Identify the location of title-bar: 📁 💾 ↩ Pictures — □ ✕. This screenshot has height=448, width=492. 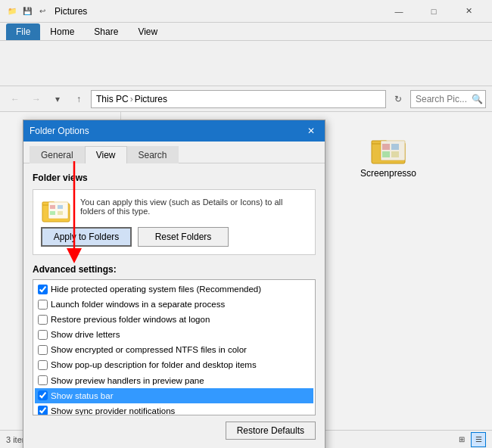
(246, 11).